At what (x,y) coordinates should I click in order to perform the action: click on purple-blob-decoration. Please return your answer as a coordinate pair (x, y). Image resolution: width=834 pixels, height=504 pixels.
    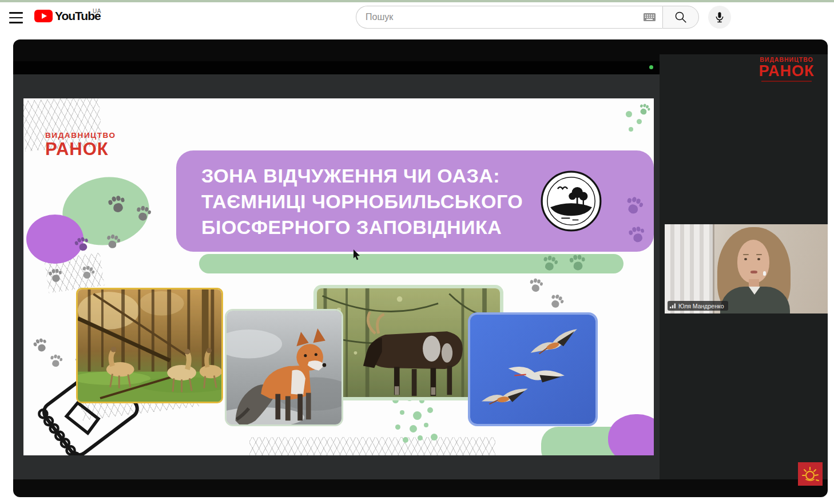
    Looking at the image, I should click on (631, 435).